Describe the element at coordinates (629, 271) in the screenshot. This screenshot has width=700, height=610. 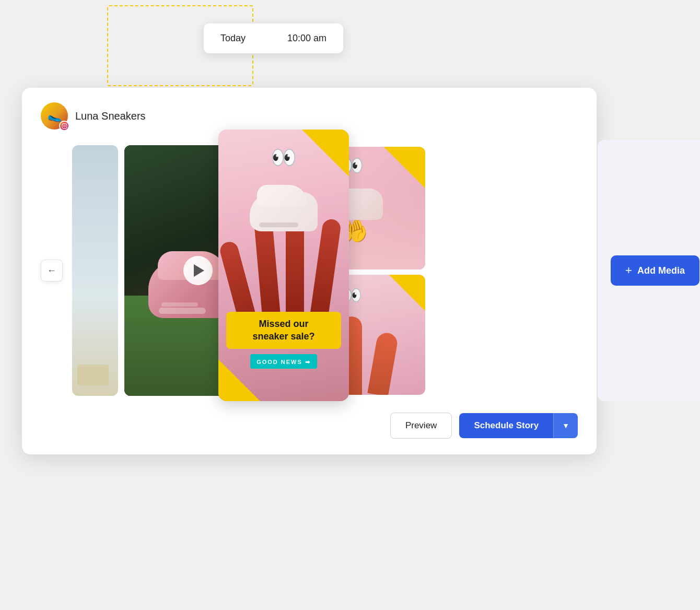
I see `plus-icon: +` at that location.